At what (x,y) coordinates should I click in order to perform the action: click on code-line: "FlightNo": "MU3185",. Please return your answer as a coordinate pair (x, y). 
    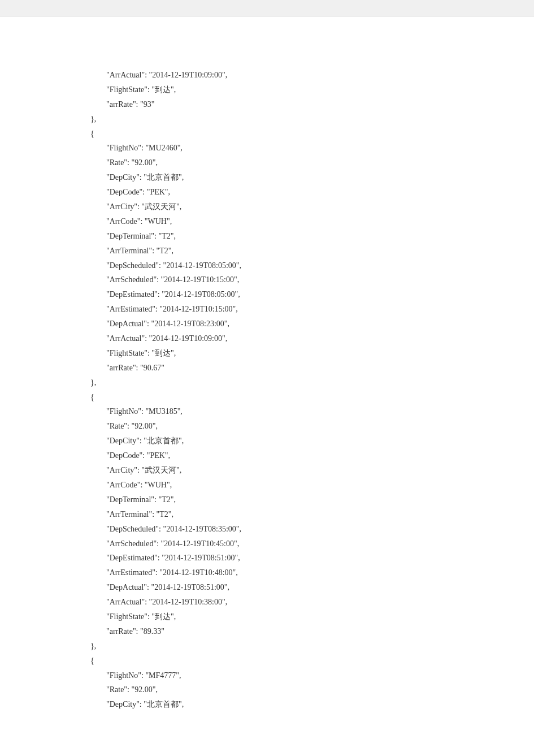
    Looking at the image, I should click on (311, 412).